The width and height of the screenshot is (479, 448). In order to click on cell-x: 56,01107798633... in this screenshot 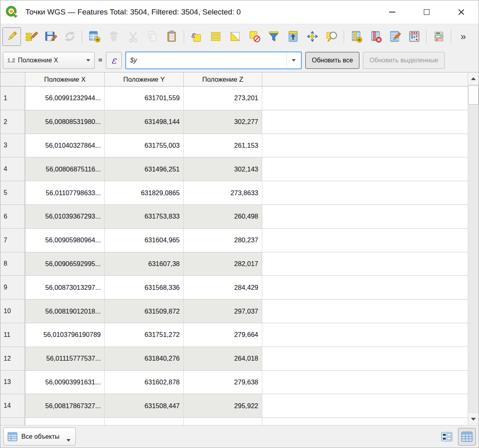, I will do `click(65, 193)`.